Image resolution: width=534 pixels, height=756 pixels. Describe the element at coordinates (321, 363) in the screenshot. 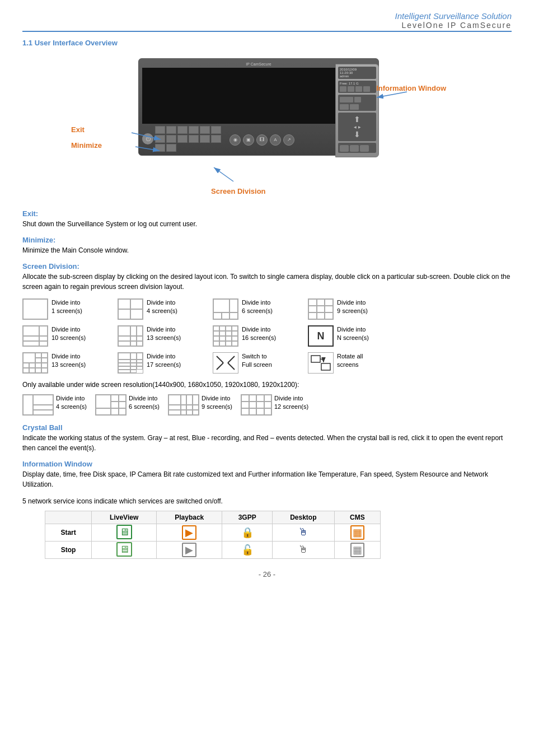

I see `grid-thumb-rotate` at that location.